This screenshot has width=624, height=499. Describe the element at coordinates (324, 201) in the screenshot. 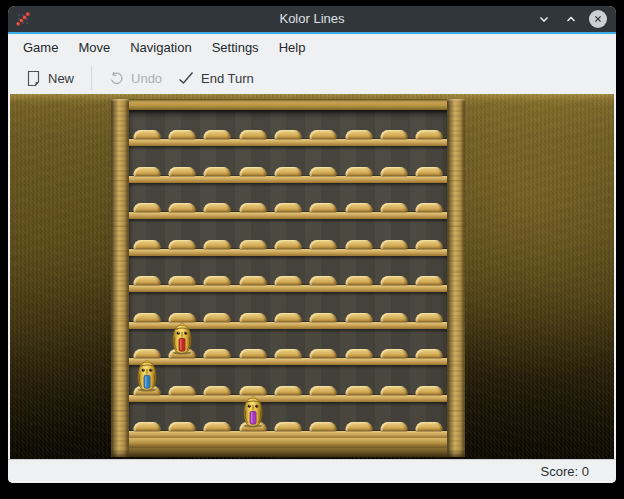

I see `board-cell-r2c5` at that location.